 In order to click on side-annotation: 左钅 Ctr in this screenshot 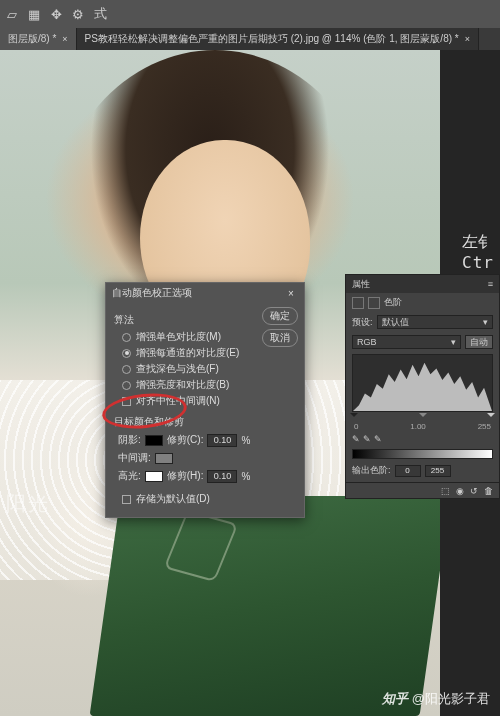, I will do `click(478, 252)`.